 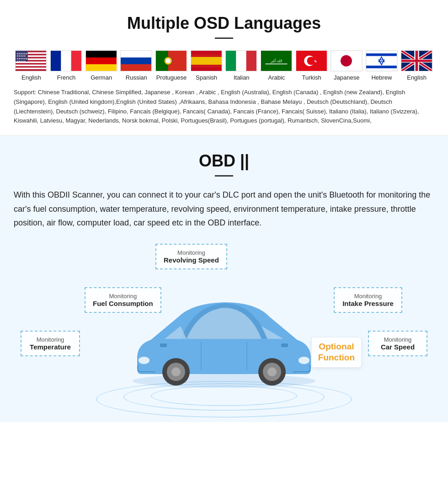 What do you see at coordinates (312, 78) in the screenshot?
I see `flag-label-turkish: Turkish` at bounding box center [312, 78].